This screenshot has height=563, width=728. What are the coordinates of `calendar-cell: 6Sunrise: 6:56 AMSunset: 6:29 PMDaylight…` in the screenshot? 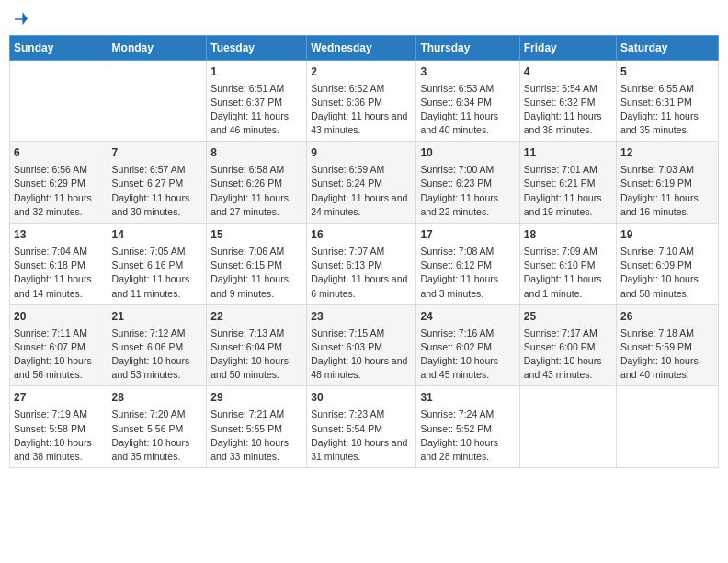 It's located at (59, 182).